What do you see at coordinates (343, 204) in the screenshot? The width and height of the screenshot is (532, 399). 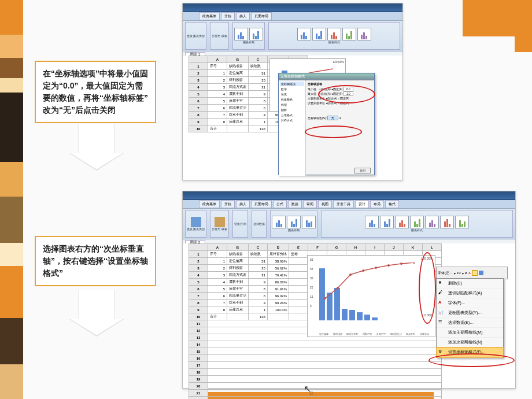 I see `tab: 开发工具` at bounding box center [343, 204].